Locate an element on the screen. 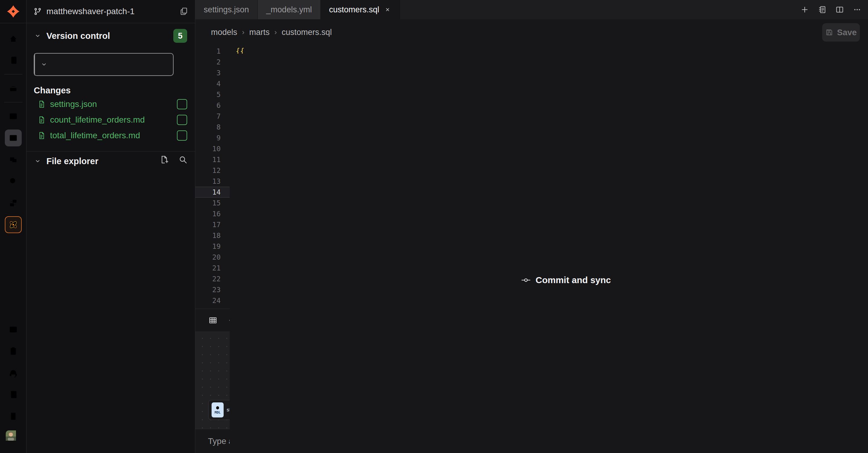 The height and width of the screenshot is (453, 868). commit-and-sync-button: Commit and sync is located at coordinates (104, 64).